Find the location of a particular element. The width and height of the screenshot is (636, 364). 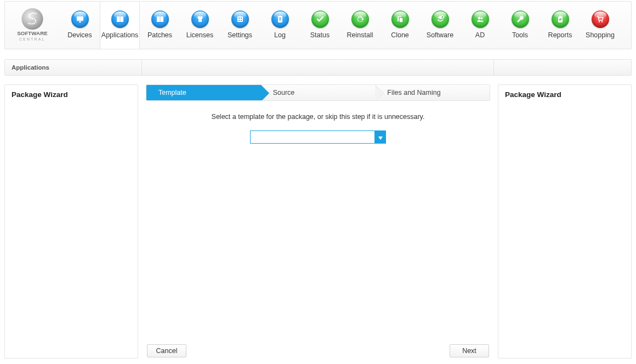

nav-log: Log is located at coordinates (280, 25).